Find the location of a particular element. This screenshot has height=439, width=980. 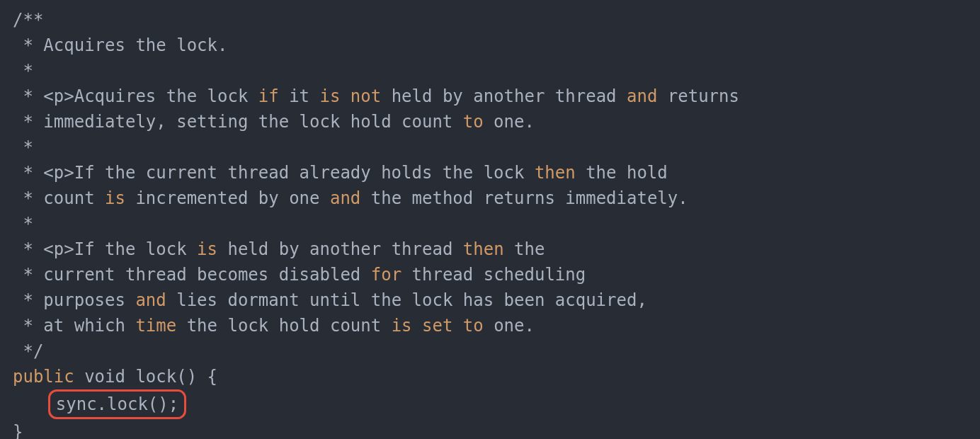

code-text: it is located at coordinates (300, 96).